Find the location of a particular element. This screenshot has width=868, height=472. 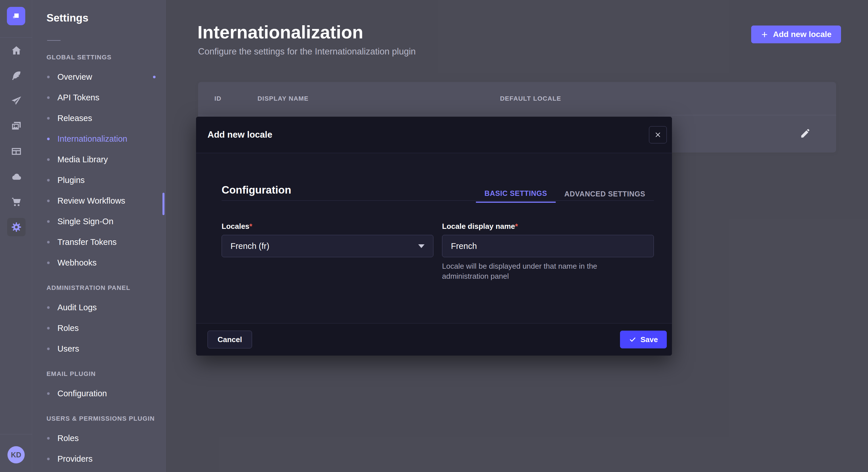

close-modal-button is located at coordinates (658, 135).